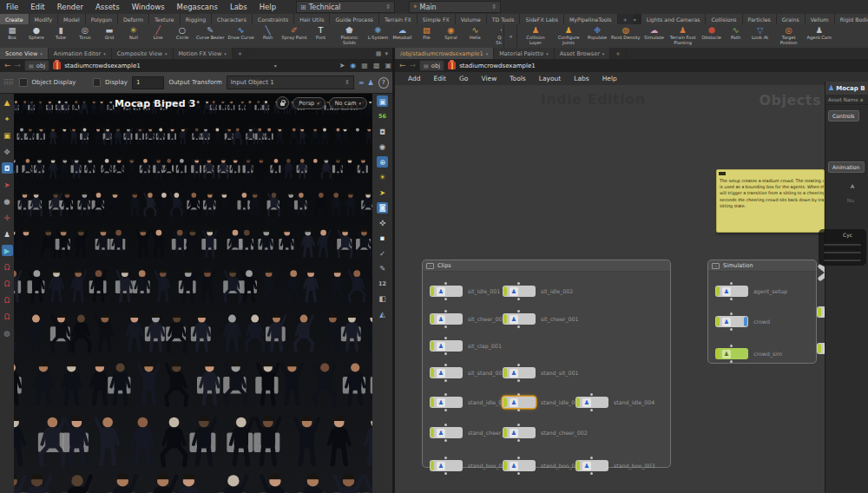  I want to click on net-menu-view: View, so click(489, 78).